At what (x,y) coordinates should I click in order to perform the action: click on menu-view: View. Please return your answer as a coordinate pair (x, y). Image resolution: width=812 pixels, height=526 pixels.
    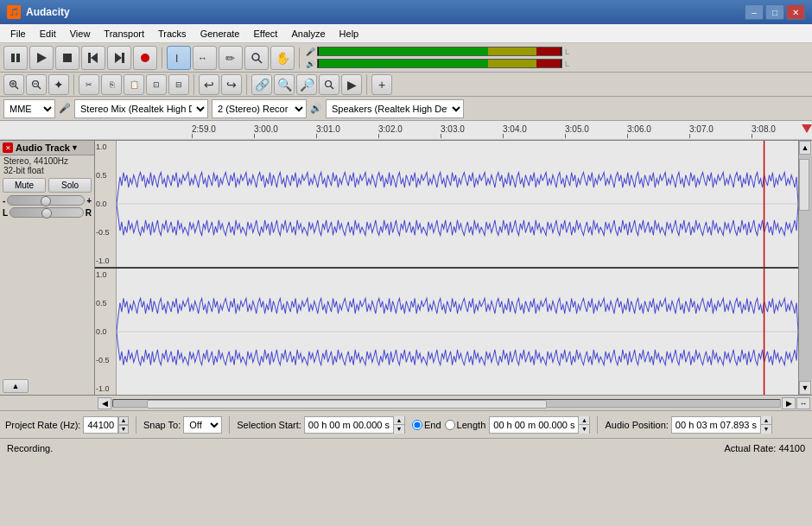
    Looking at the image, I should click on (80, 34).